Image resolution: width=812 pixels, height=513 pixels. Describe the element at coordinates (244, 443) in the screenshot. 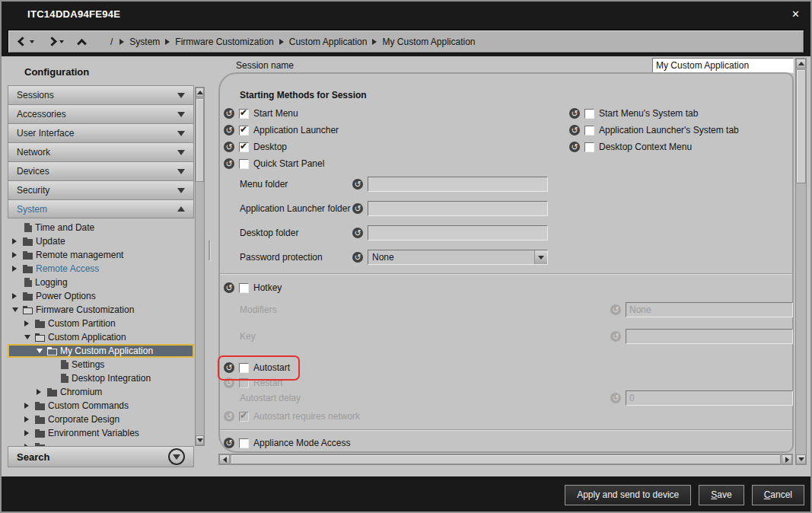

I see `appliance-mode-access-checkbox` at that location.